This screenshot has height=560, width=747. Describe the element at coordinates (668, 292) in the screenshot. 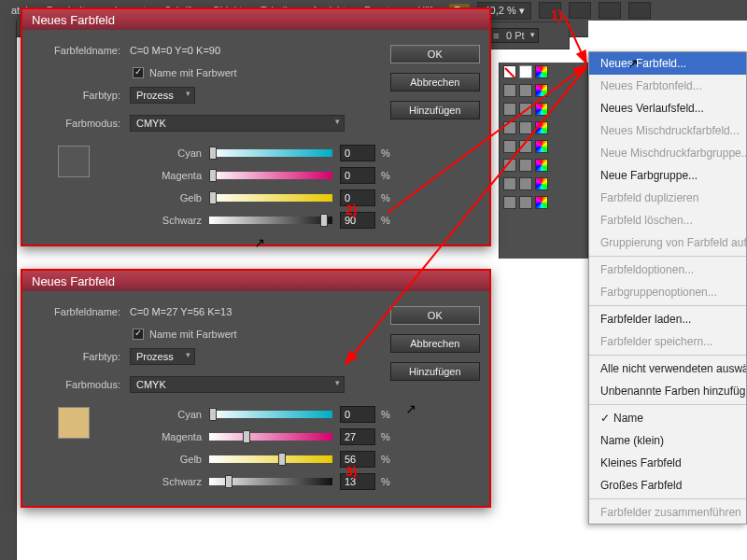

I see `flyout-colorgroup-options: Farbgruppenoptionen...` at that location.